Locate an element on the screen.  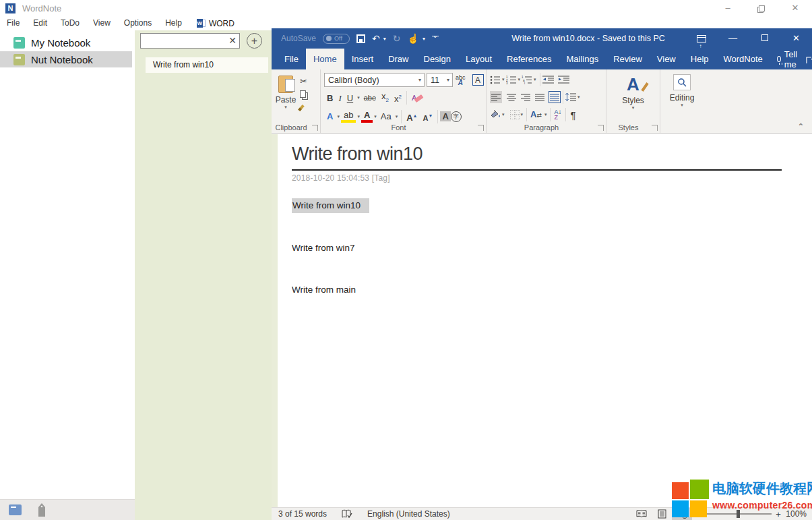
italic-button: I is located at coordinates (340, 98).